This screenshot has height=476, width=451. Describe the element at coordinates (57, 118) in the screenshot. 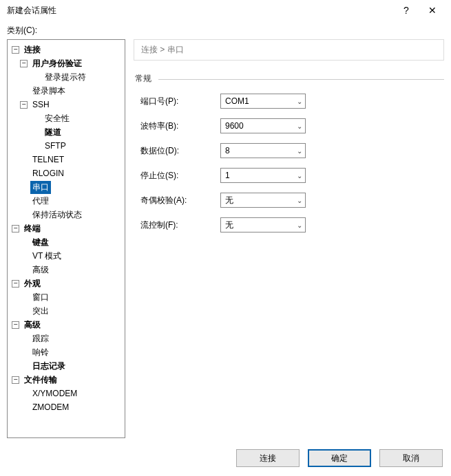

I see `tree-item-security: 安全性` at that location.